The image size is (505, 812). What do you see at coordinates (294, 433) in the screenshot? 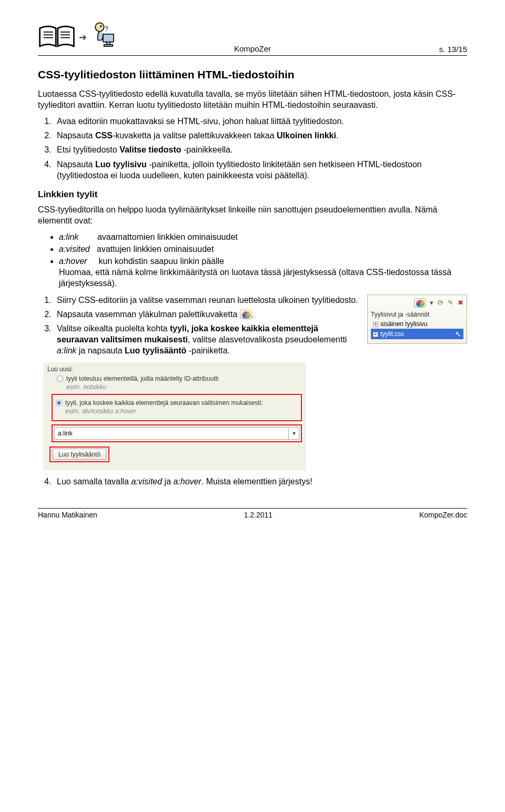
I see `dropdown-icon: ▾` at bounding box center [294, 433].